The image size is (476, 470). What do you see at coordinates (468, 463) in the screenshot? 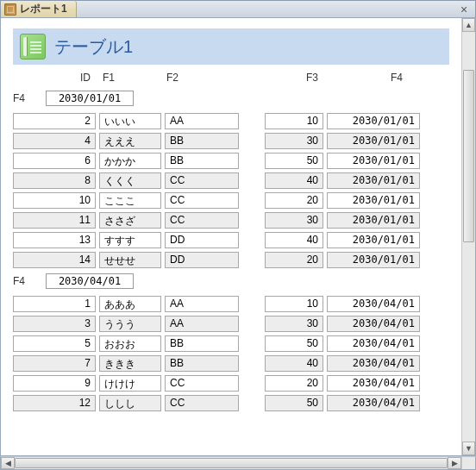
I see `scroll-corner` at bounding box center [468, 463].